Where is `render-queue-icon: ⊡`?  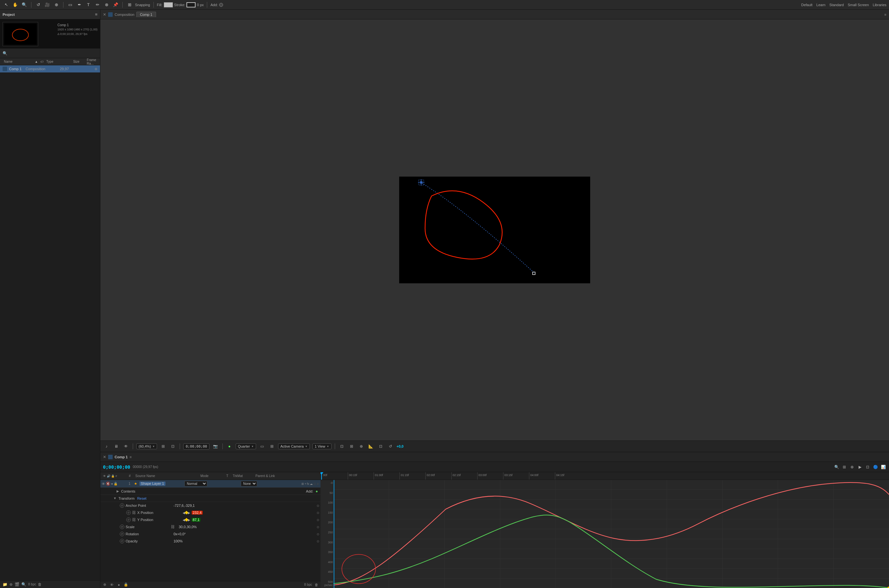 render-queue-icon: ⊡ is located at coordinates (342, 446).